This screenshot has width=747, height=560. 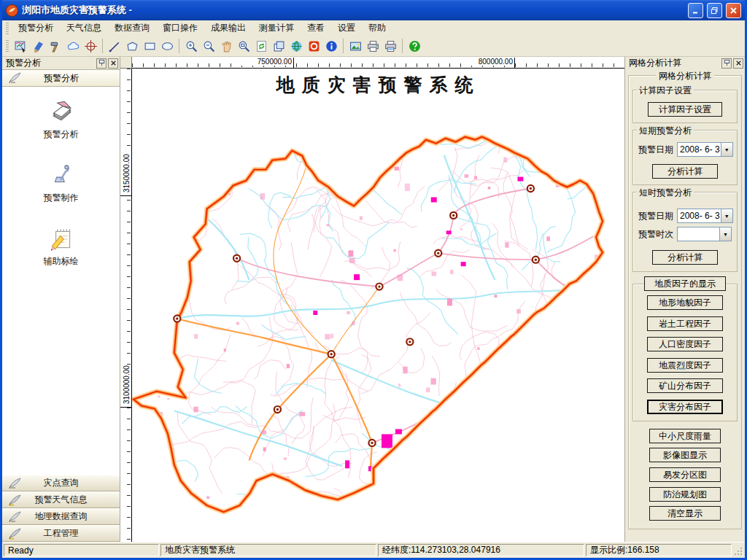 What do you see at coordinates (685, 284) in the screenshot?
I see `geo-factor-display-button: 地质因子的显示` at bounding box center [685, 284].